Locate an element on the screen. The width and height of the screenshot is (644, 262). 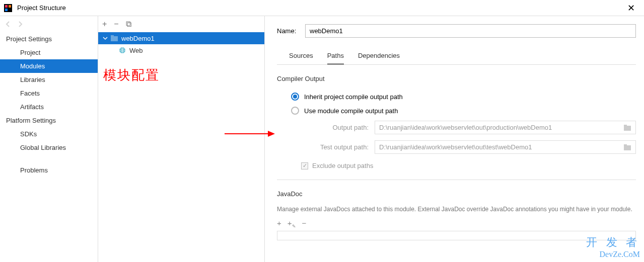
sidebar-item-problems: Problems is located at coordinates (49, 170).